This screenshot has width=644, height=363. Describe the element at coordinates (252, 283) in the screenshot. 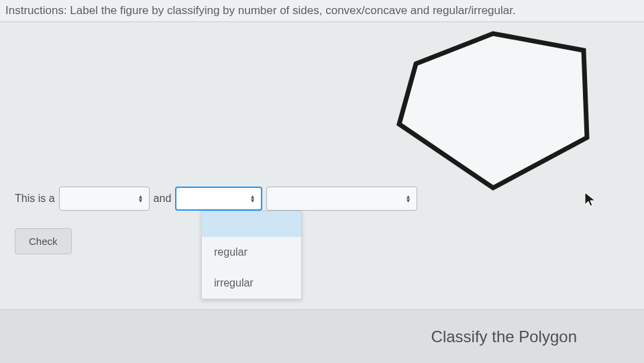

I see `dropdown-option-irregular: irregular` at that location.